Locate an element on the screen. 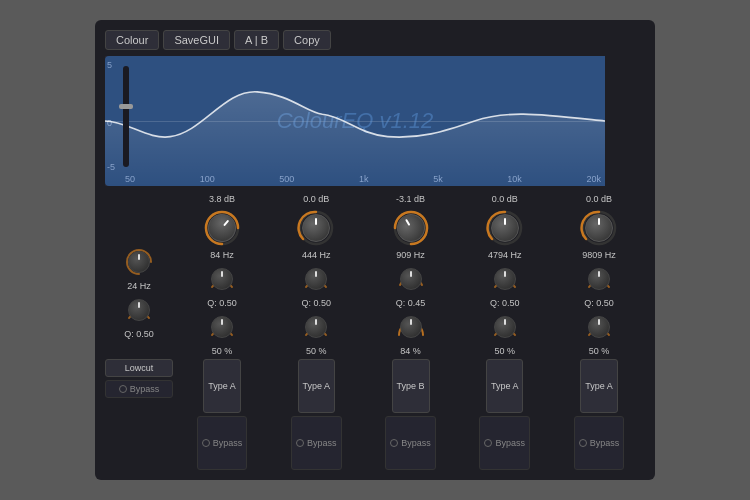  band1-gain-label: 3.8 dB is located at coordinates (222, 200).